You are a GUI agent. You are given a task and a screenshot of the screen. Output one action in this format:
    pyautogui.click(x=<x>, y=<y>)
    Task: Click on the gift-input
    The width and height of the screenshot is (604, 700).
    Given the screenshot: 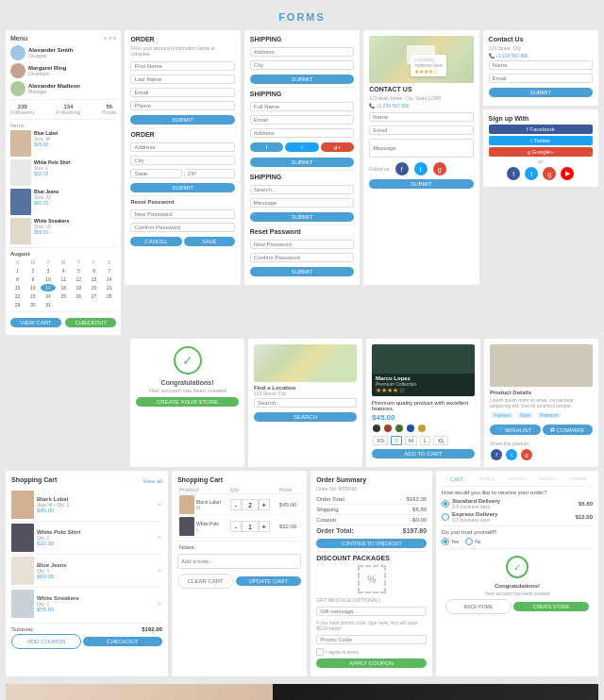 What is the action you would take?
    pyautogui.click(x=372, y=611)
    